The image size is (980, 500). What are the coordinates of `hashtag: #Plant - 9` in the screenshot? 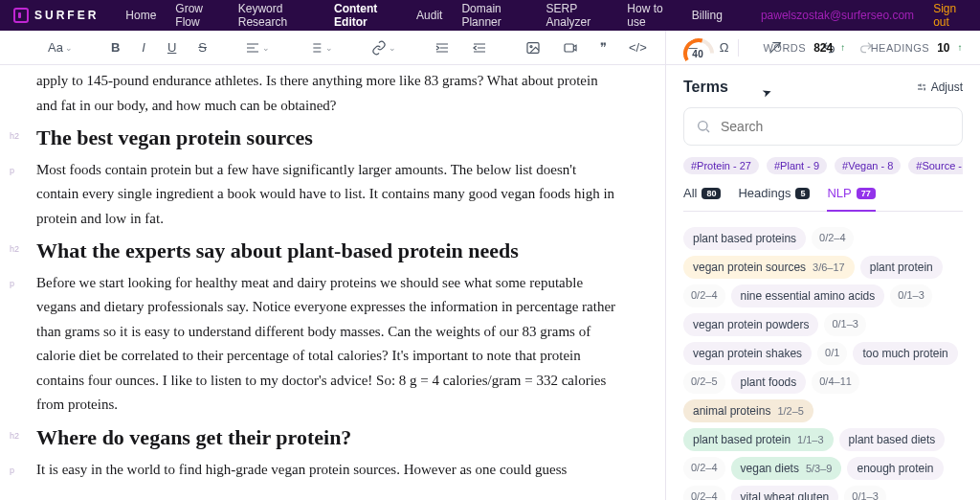 It's located at (796, 166).